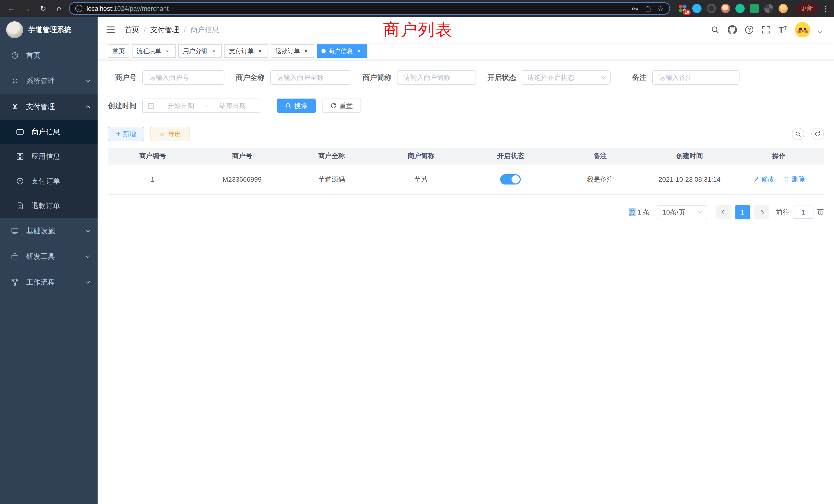 The width and height of the screenshot is (834, 504). Describe the element at coordinates (342, 106) in the screenshot. I see `reset-button: 重置` at that location.